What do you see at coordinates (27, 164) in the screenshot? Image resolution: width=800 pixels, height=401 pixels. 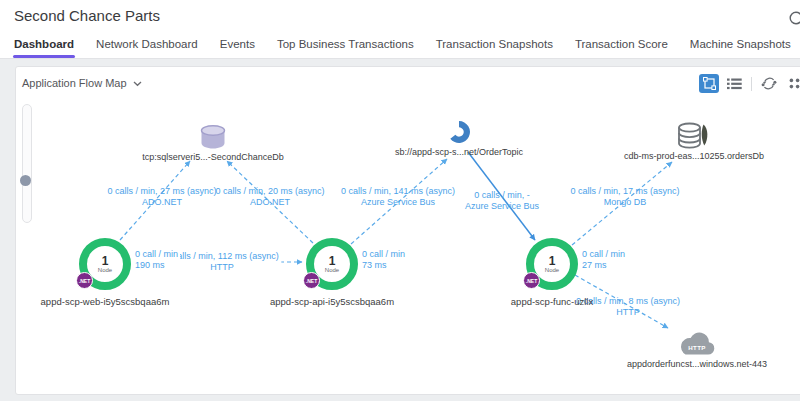 I see `zoom-slider-track` at bounding box center [27, 164].